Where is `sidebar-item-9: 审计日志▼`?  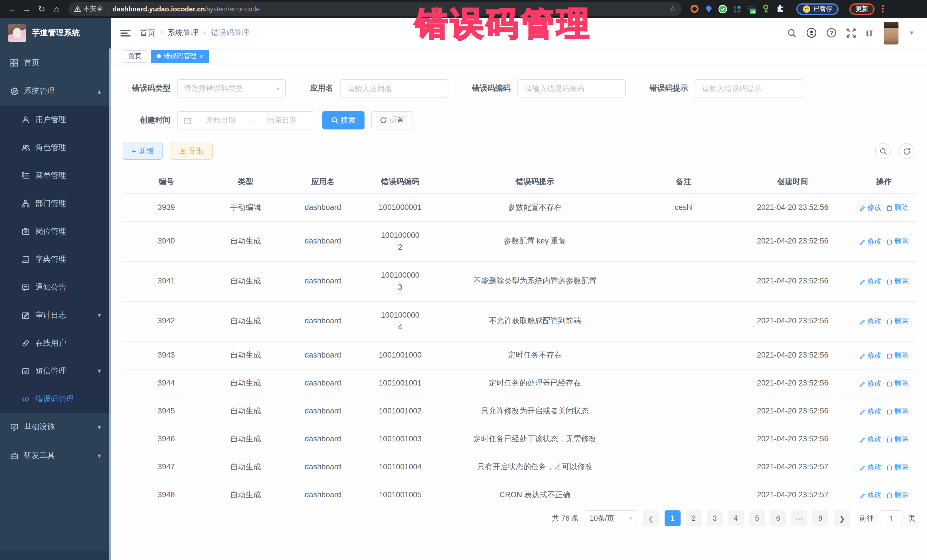
sidebar-item-9: 审计日志▼ is located at coordinates (56, 315).